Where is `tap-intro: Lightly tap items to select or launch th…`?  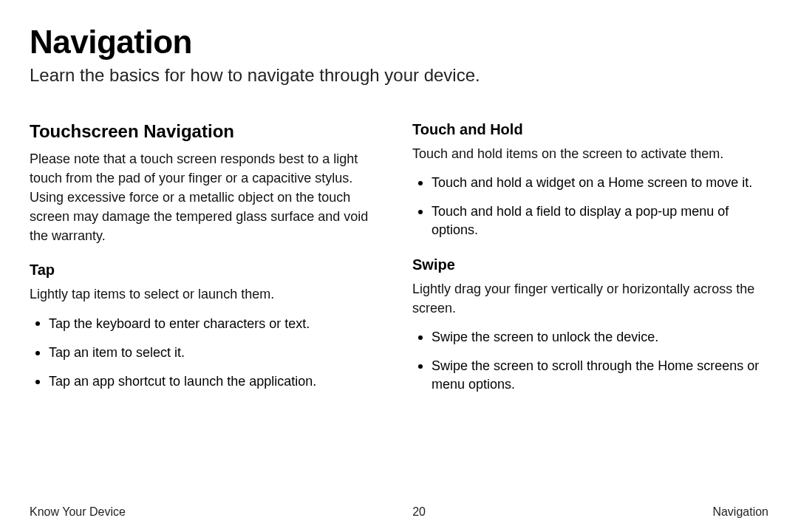 tap-intro: Lightly tap items to select or launch th… is located at coordinates (208, 294).